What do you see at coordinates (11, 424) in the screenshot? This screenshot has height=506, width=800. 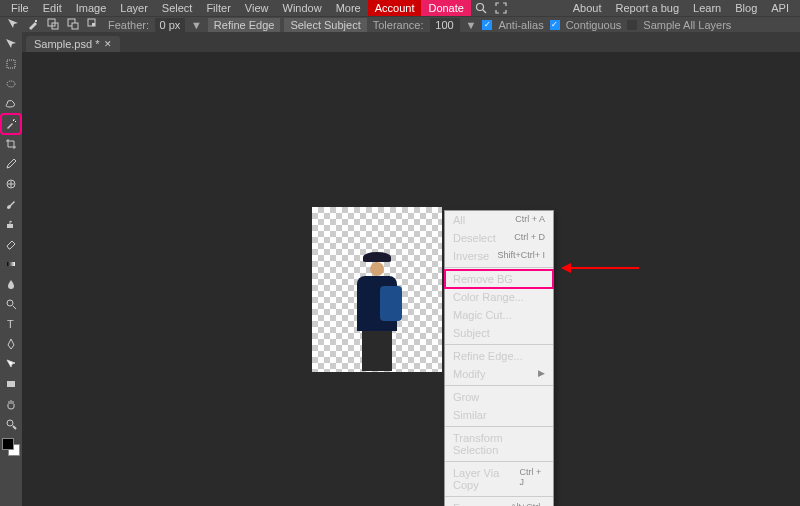 I see `zoom-tool` at bounding box center [11, 424].